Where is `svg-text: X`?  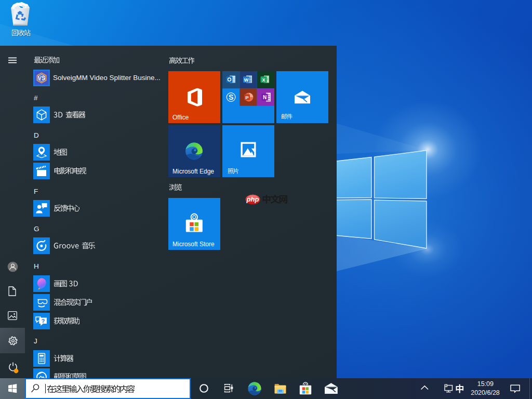 svg-text: X is located at coordinates (263, 80).